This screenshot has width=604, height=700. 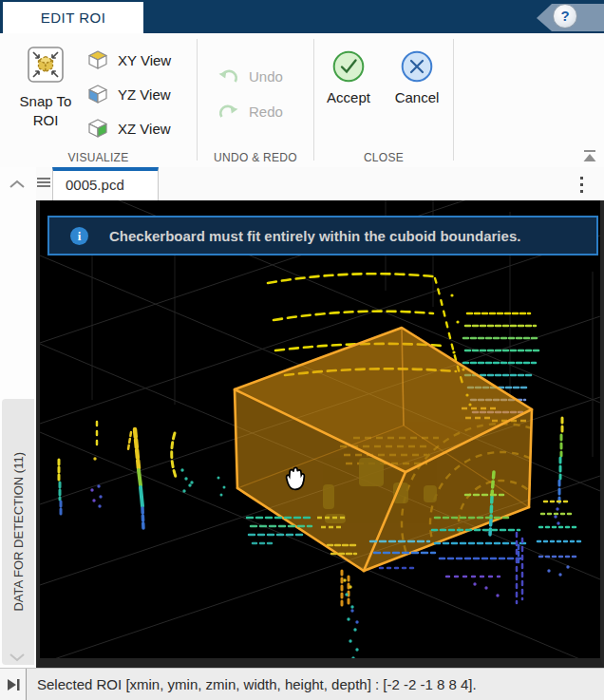 I want to click on document-tab-0005: 0005.pcd, so click(x=105, y=184).